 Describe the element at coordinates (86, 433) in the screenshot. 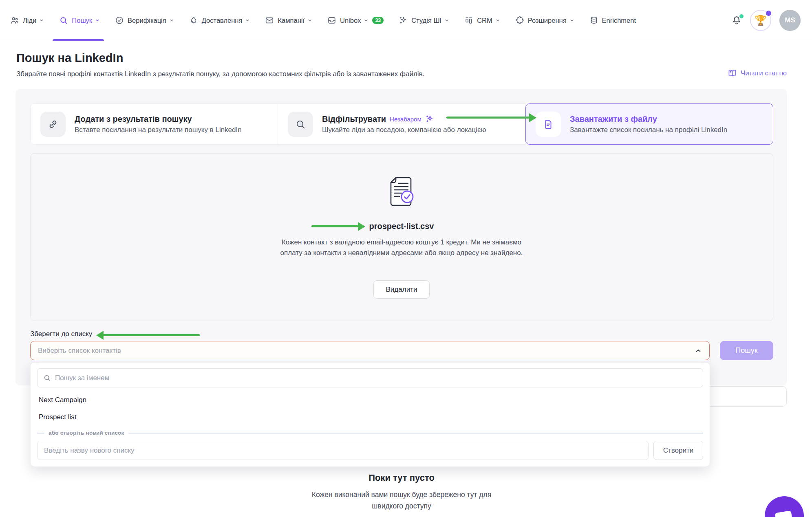

I see `divider-label: або створіть новий список` at that location.